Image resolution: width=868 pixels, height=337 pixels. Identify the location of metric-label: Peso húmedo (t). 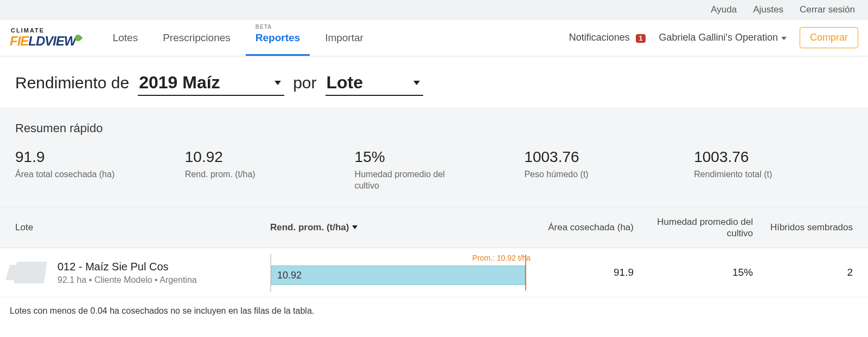
(578, 174).